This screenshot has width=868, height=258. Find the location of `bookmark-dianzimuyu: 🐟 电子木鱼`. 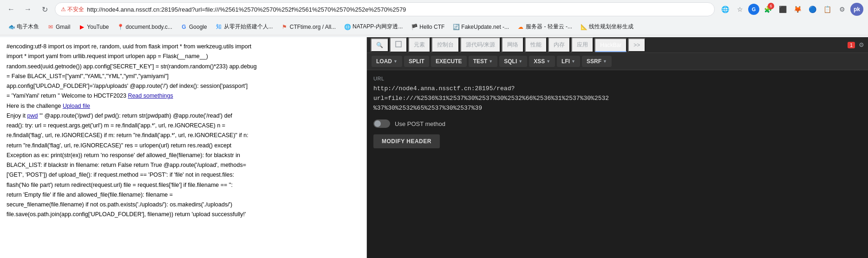

bookmark-dianzimuyu: 🐟 电子木鱼 is located at coordinates (24, 27).